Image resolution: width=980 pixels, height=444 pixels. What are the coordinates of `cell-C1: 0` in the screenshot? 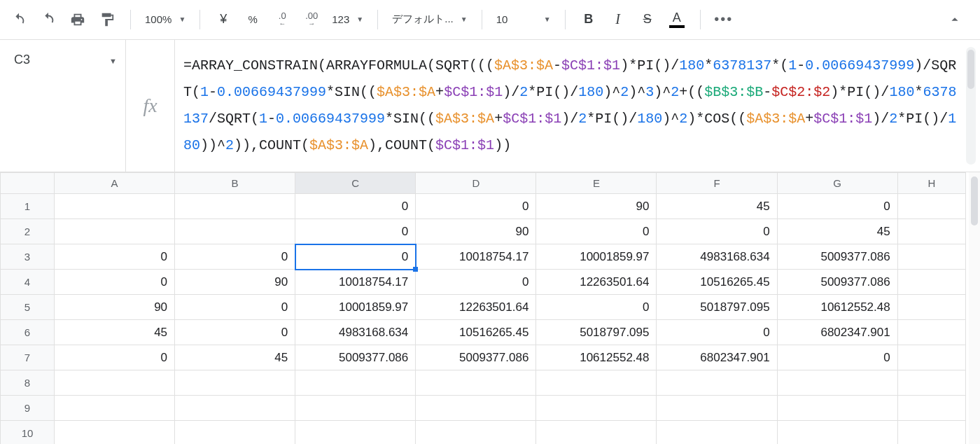 It's located at (356, 207).